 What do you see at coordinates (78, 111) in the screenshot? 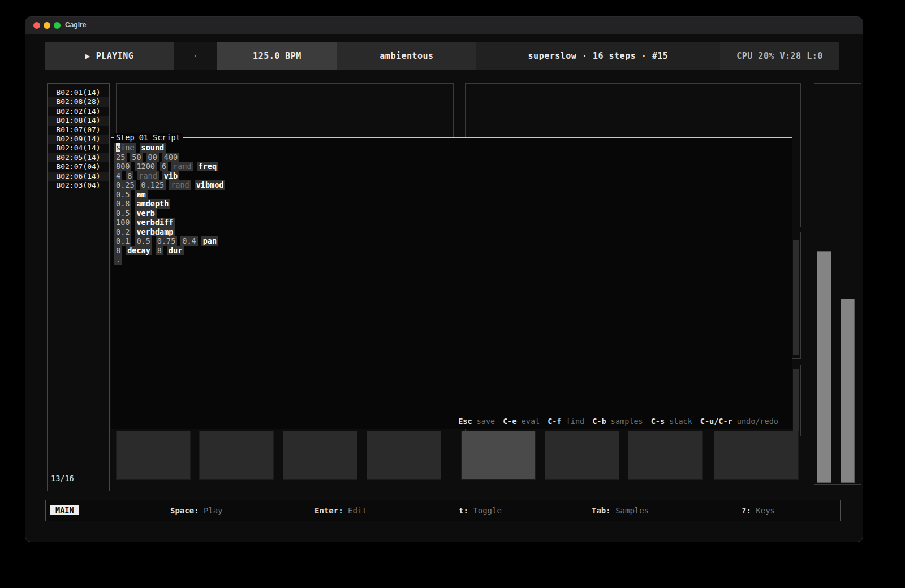
I see `sample-list-item: B02:02(14)` at bounding box center [78, 111].